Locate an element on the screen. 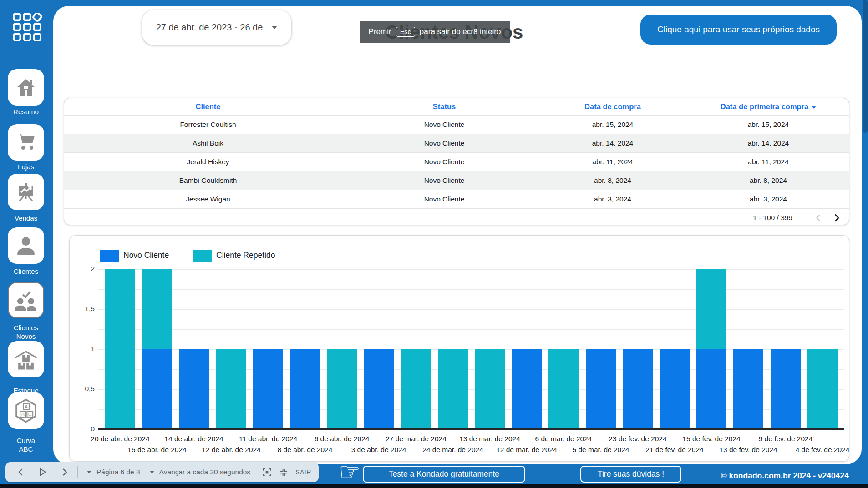 The height and width of the screenshot is (488, 868). sidebar-item-clientes-novos is located at coordinates (26, 300).